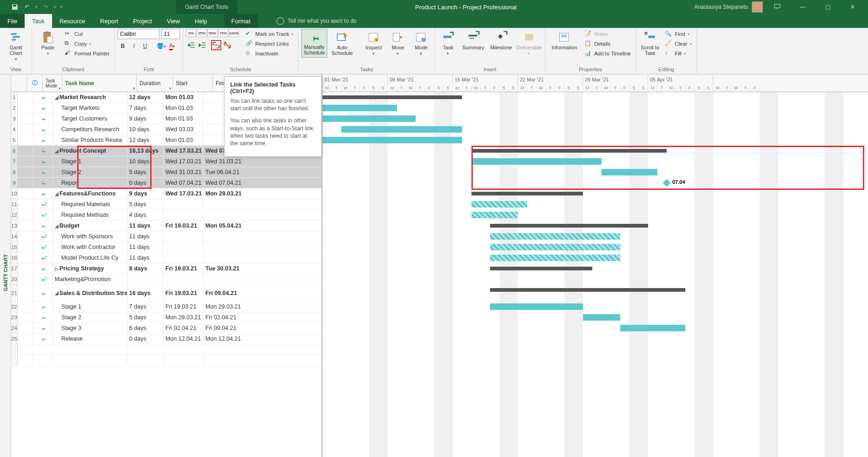 Image resolution: width=868 pixels, height=457 pixels. I want to click on tab-task: Task, so click(38, 21).